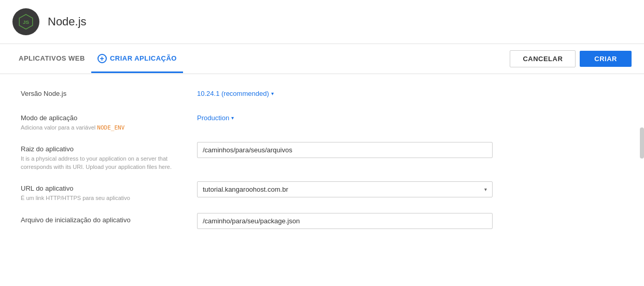 The image size is (644, 286). I want to click on form-row-app-url: URL do aplicativo É um link HTTP/HTTPS p…, so click(322, 192).